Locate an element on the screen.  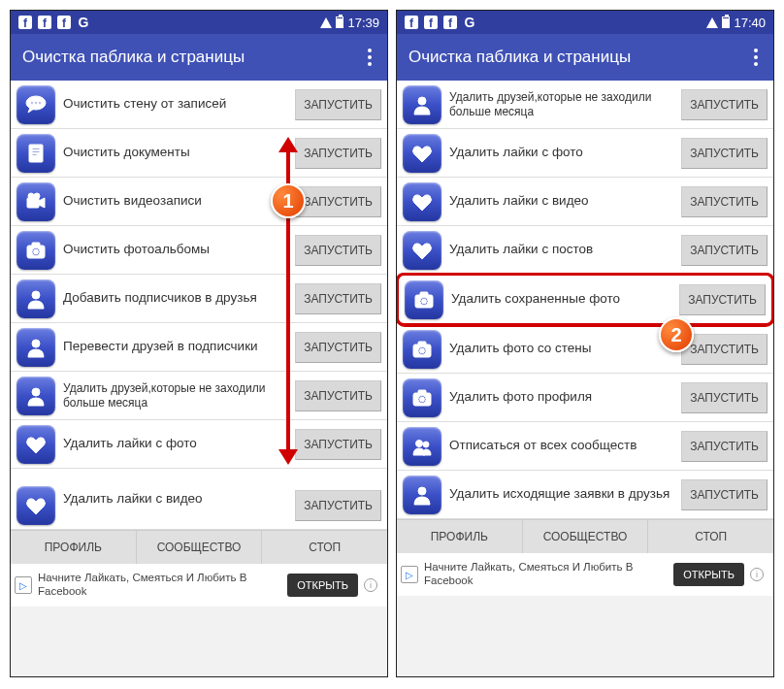
list-row: Удалить исходящие заявки в друзьяЗАПУСТИ… is located at coordinates (585, 495).